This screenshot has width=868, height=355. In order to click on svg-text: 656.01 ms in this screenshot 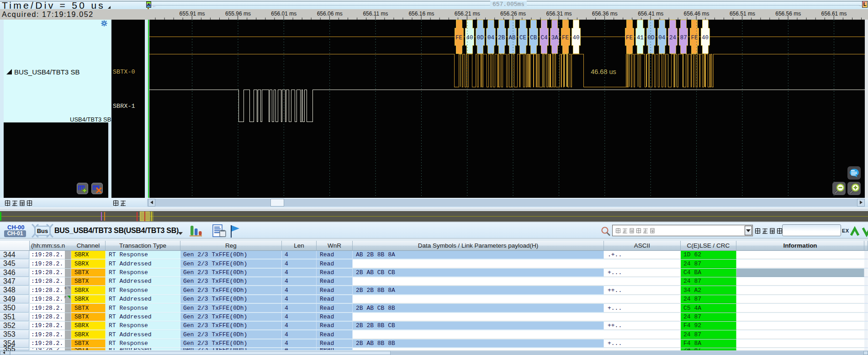, I will do `click(284, 14)`.